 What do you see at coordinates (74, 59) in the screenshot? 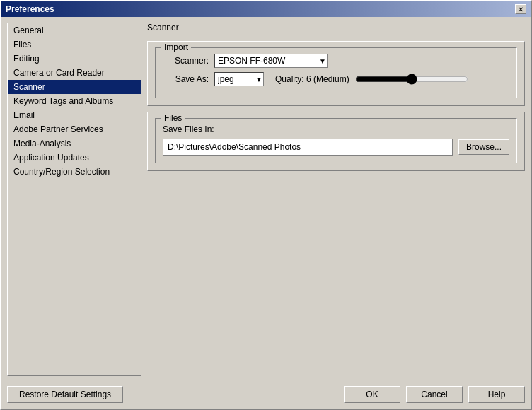
I see `sidebar-item-editing: Editing` at bounding box center [74, 59].